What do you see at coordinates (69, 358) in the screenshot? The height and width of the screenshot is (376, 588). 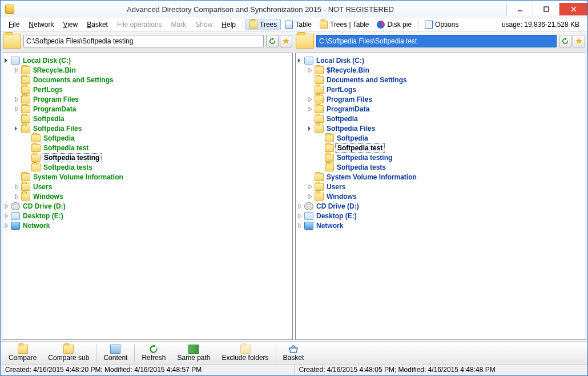 I see `compare-sub-label: Compare sub` at bounding box center [69, 358].